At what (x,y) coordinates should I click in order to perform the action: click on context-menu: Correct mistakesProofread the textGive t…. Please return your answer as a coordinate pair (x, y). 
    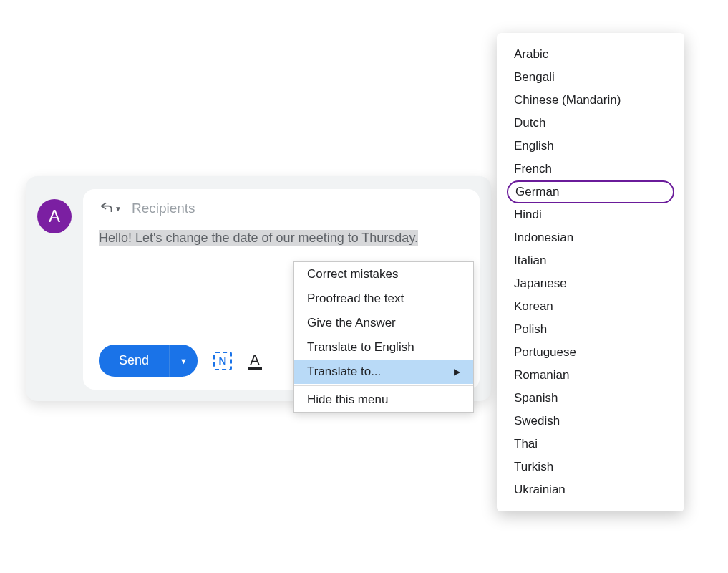
    Looking at the image, I should click on (384, 337).